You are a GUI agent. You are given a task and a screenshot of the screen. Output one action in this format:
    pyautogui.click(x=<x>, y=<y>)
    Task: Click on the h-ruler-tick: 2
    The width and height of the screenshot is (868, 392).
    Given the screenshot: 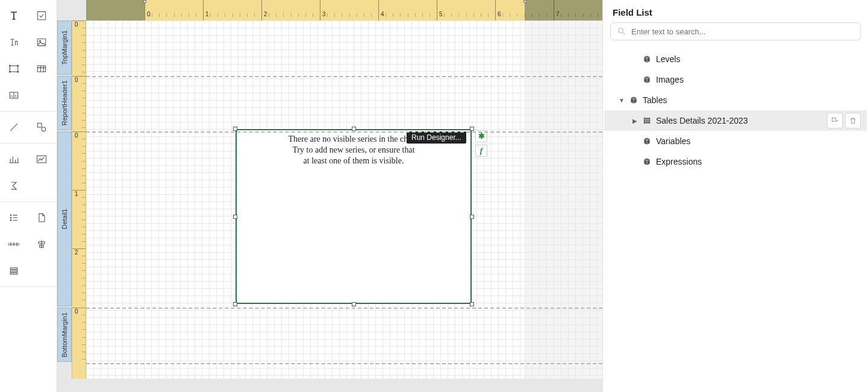 What is the action you would take?
    pyautogui.click(x=264, y=10)
    